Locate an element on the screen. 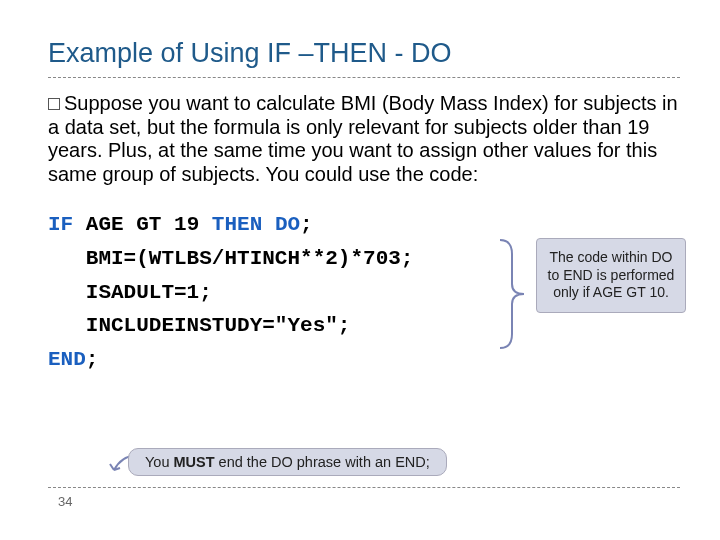 This screenshot has height=540, width=720. brace-icon is located at coordinates (512, 294).